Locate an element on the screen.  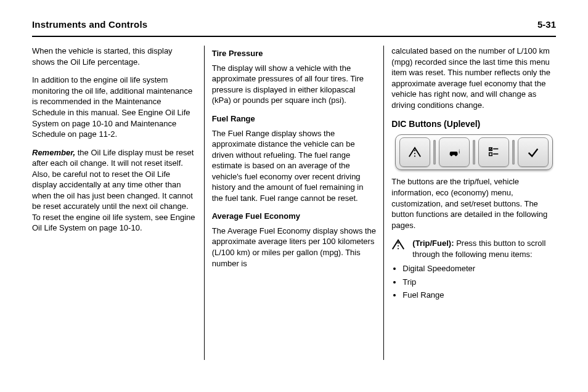
oil-life-reset-text: the Oil Life display must be reset after… is located at coordinates (113, 190).